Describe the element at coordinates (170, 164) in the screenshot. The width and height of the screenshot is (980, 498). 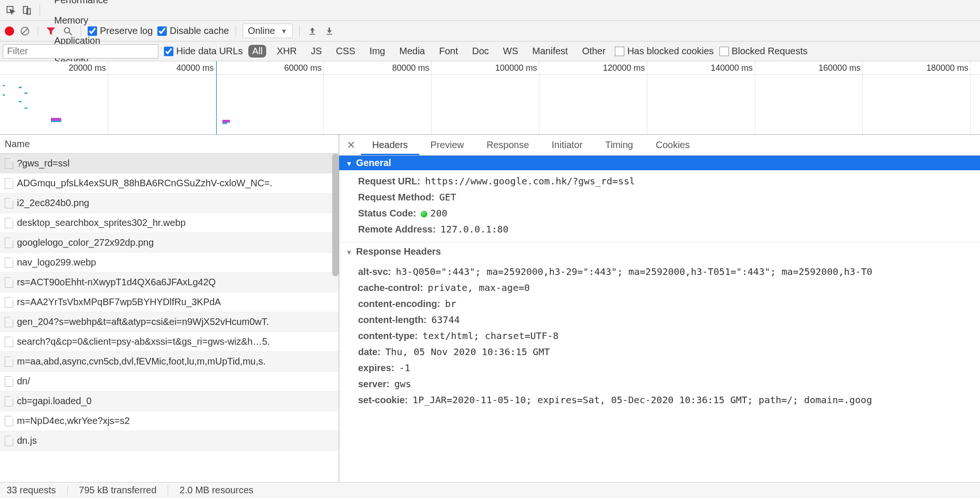
I see `request-row: ?gws_rd=ssl` at that location.